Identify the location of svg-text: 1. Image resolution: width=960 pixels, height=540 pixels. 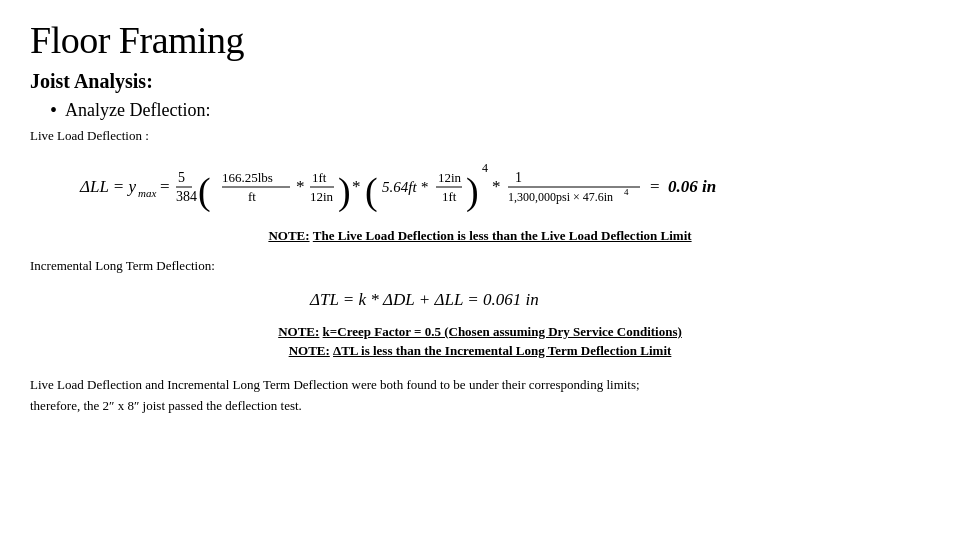
(518, 178).